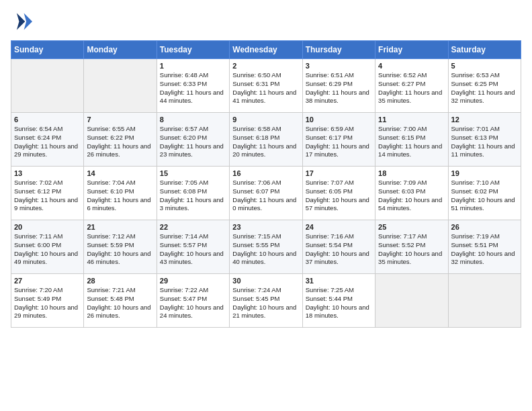  What do you see at coordinates (120, 120) in the screenshot?
I see `day-number: 7` at bounding box center [120, 120].